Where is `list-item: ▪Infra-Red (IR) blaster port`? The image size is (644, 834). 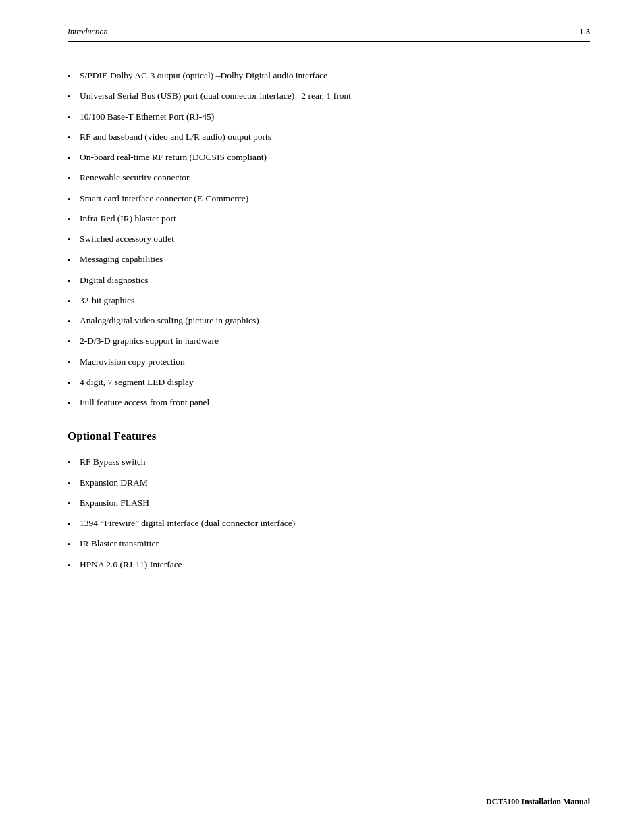 list-item: ▪Infra-Red (IR) blaster port is located at coordinates (329, 219).